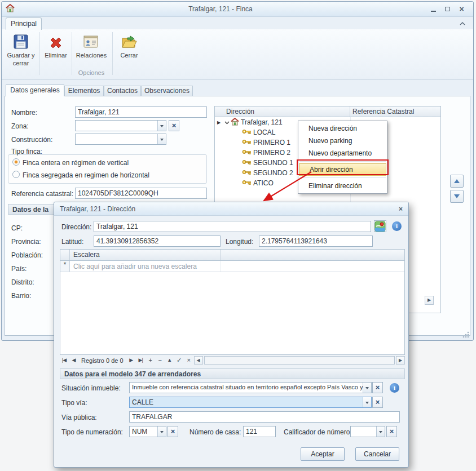 Image resolution: width=476 pixels, height=471 pixels. I want to click on maps-button, so click(380, 226).